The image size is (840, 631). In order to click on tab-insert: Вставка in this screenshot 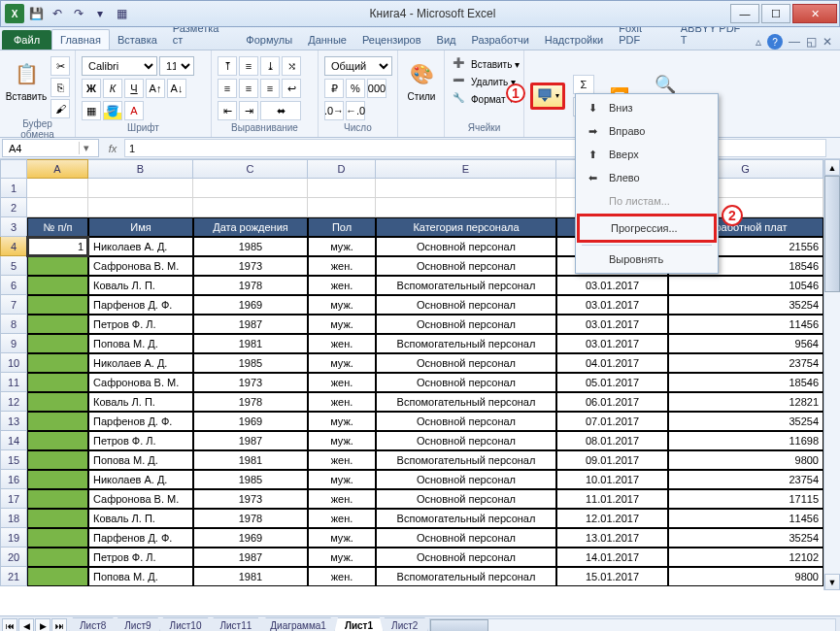, I will do `click(138, 40)`.